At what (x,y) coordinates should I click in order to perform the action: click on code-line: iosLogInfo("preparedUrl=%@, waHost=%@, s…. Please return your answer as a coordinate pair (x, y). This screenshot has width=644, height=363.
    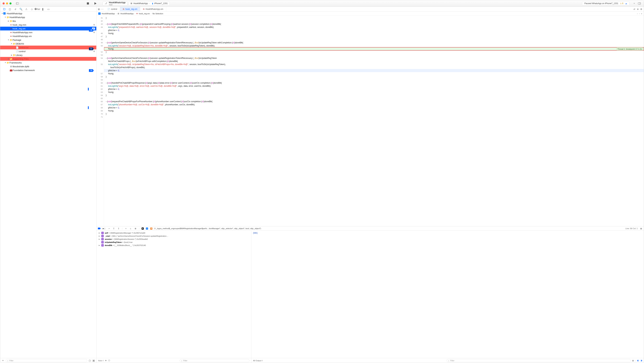
    Looking at the image, I should click on (374, 27).